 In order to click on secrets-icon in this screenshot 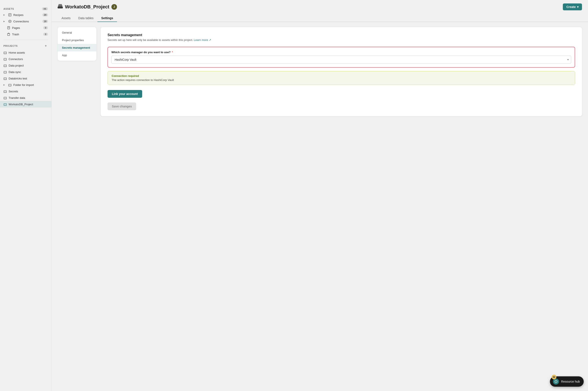, I will do `click(5, 91)`.